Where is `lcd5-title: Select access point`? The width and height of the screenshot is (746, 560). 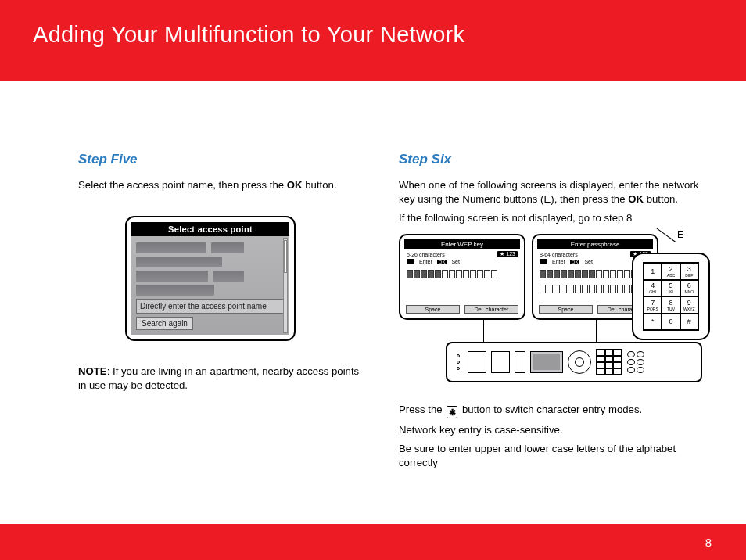
lcd5-title: Select access point is located at coordinates (210, 229).